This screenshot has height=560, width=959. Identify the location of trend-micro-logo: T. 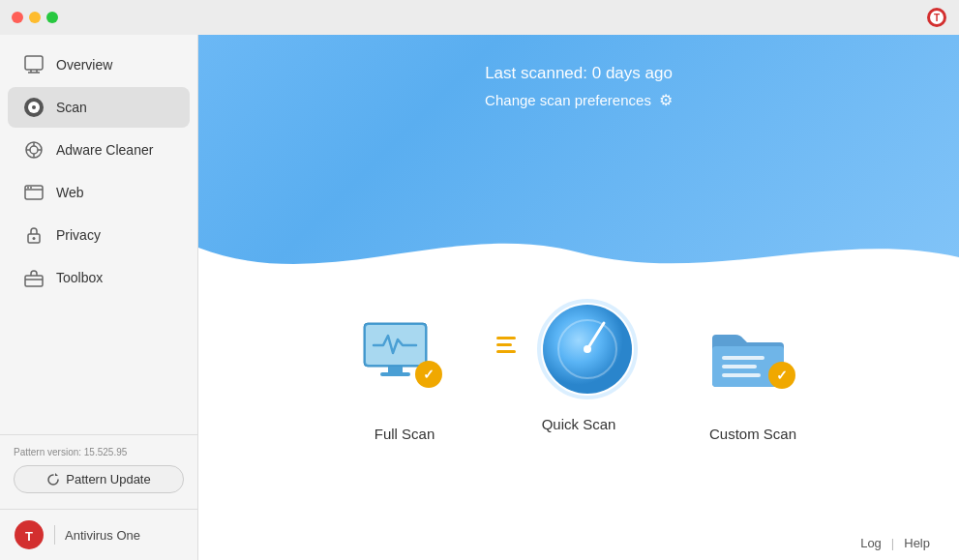
(29, 535).